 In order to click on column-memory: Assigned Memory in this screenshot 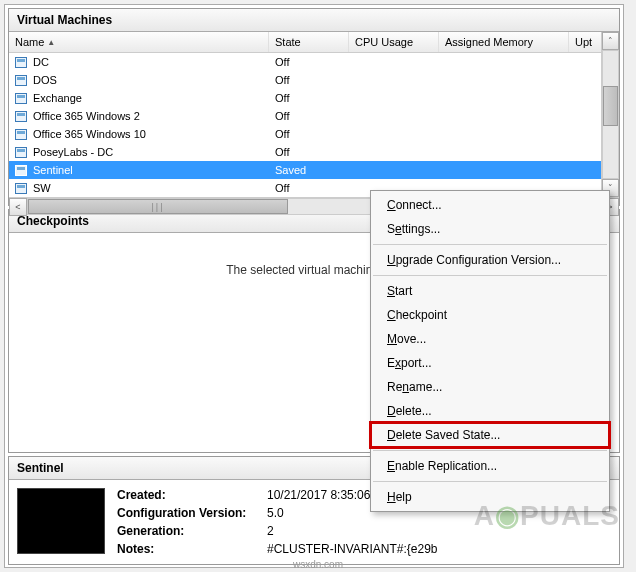, I will do `click(504, 42)`.